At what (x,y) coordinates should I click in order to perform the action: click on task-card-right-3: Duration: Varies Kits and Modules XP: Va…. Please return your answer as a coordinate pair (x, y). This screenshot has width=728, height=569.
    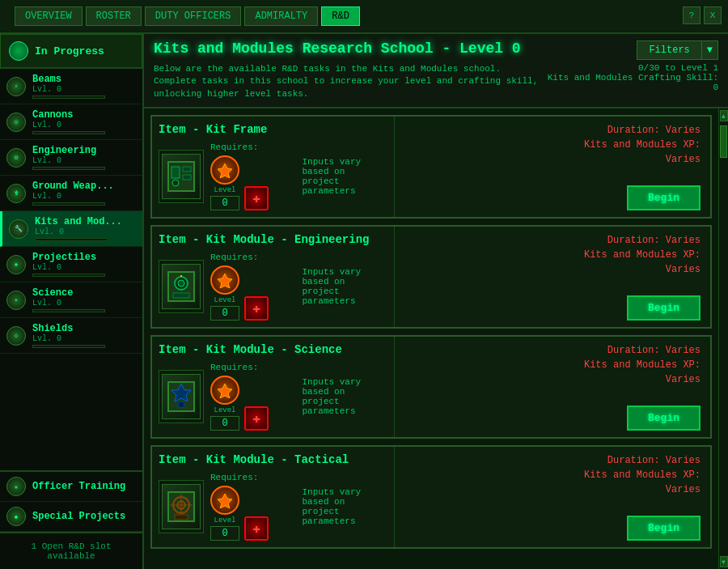
    Looking at the image, I should click on (552, 497).